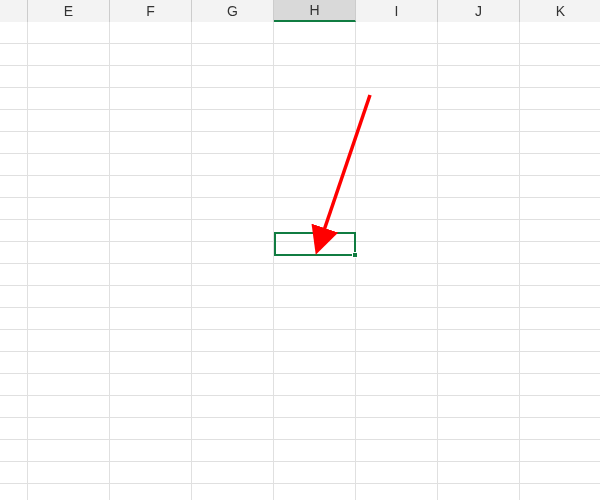 This screenshot has width=600, height=500. Describe the element at coordinates (14, 11) in the screenshot. I see `column-header-partial` at that location.